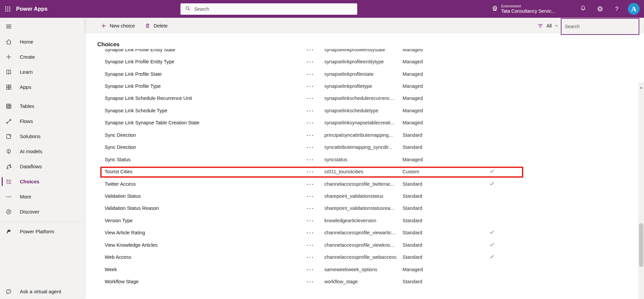 Image resolution: width=644 pixels, height=299 pixels. I want to click on new-choice-button: New choice, so click(118, 26).